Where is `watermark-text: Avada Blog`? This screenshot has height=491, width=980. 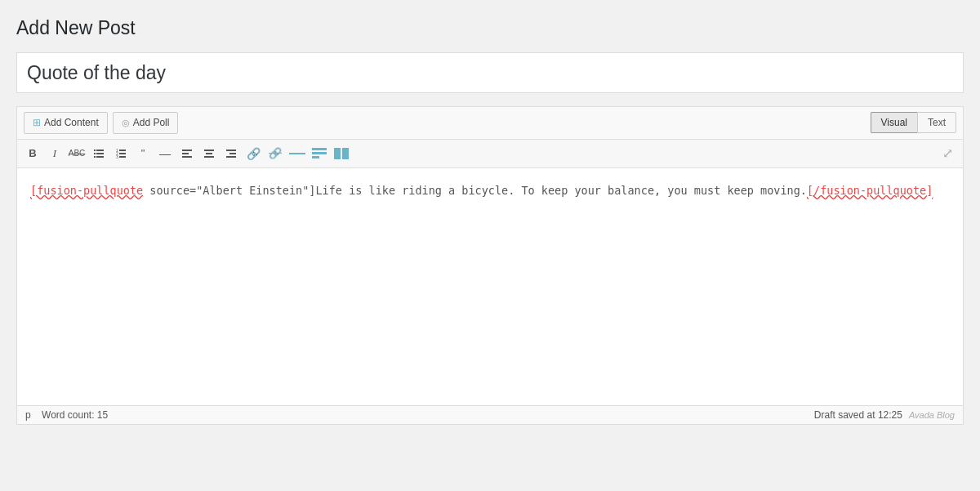 watermark-text: Avada Blog is located at coordinates (932, 415).